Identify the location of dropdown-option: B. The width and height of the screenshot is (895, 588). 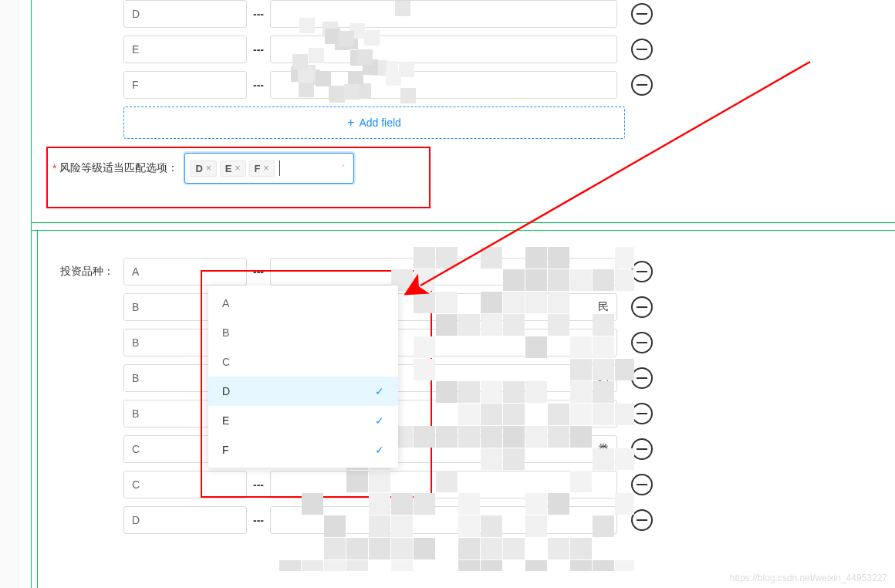
(303, 333).